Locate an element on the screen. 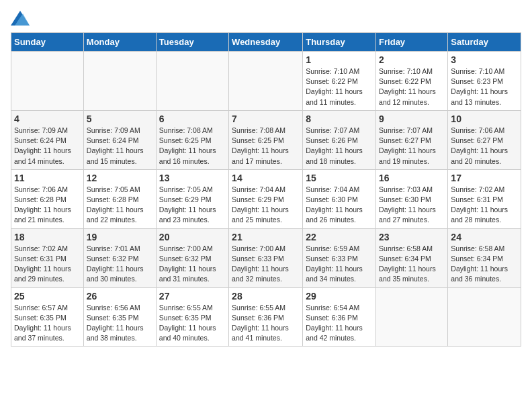 This screenshot has height=411, width=532. calendar-cell: 5Sunrise: 7:09 AM Sunset: 6:24 PM Daylig… is located at coordinates (120, 140).